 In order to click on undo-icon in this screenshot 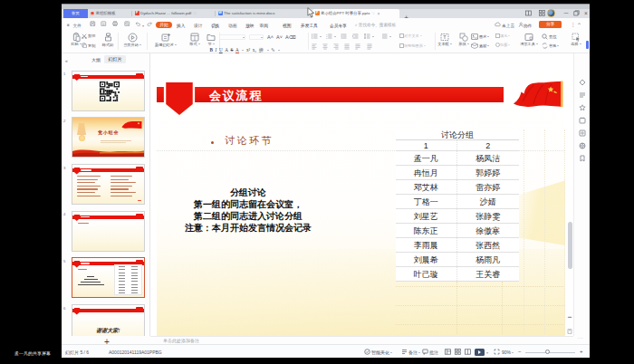, I will do `click(138, 24)`.